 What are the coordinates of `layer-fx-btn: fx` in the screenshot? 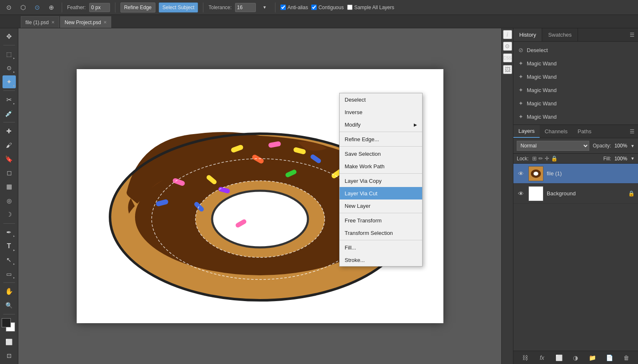 It's located at (542, 358).